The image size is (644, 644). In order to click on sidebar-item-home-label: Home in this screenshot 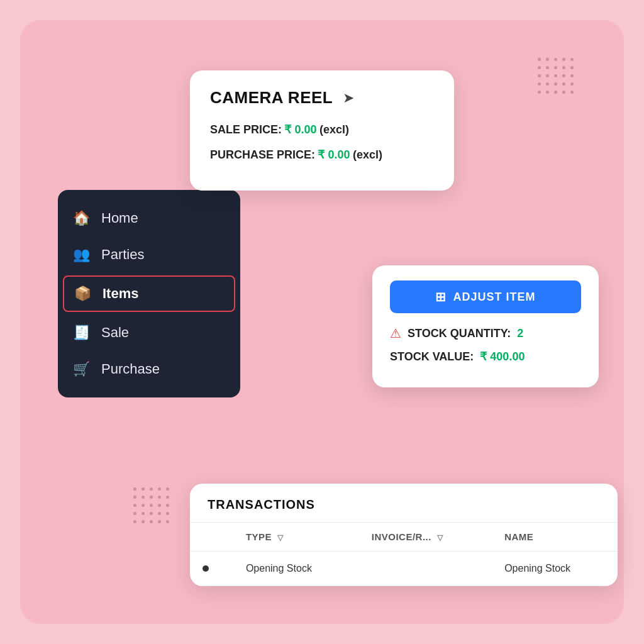, I will do `click(119, 218)`.